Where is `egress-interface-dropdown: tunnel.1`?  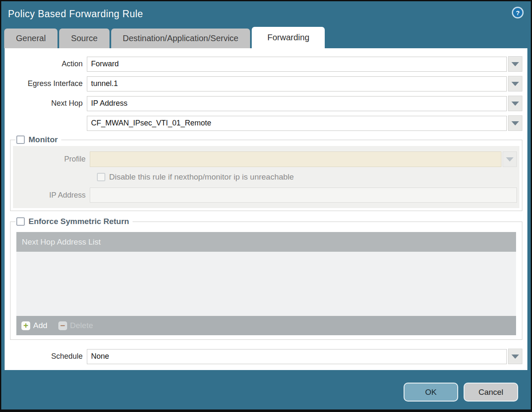
egress-interface-dropdown: tunnel.1 is located at coordinates (297, 84).